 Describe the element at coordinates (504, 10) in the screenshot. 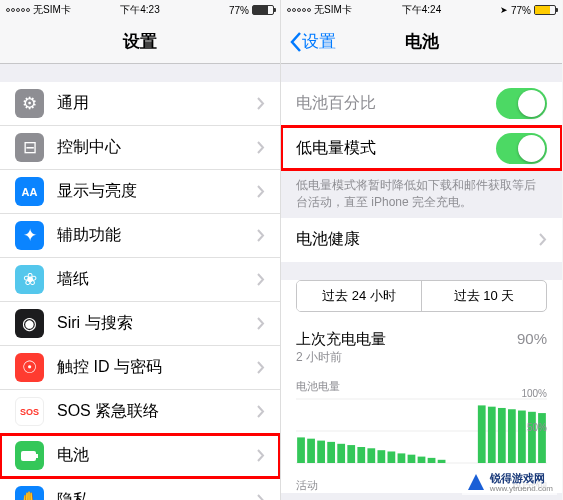

I see `location-icon: ➤` at that location.